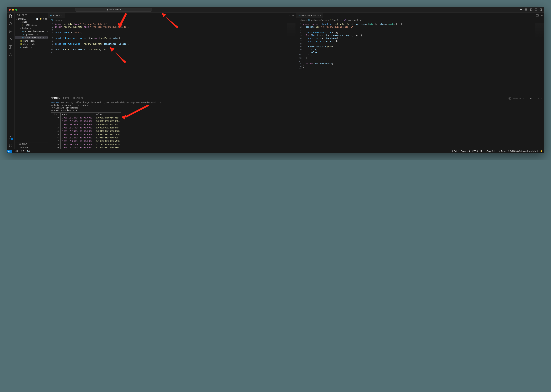 This screenshot has width=551, height=392. Describe the element at coordinates (526, 10) in the screenshot. I see `layout-customize-icon` at that location.